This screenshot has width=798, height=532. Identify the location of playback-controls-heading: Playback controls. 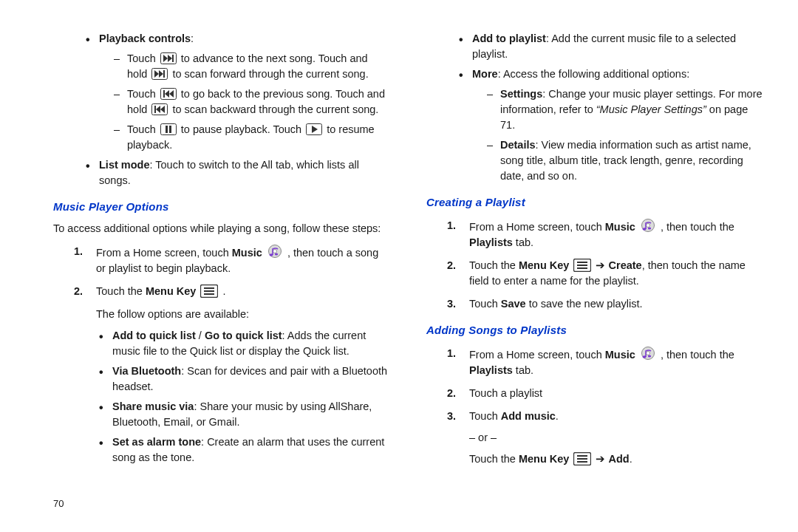
(145, 38).